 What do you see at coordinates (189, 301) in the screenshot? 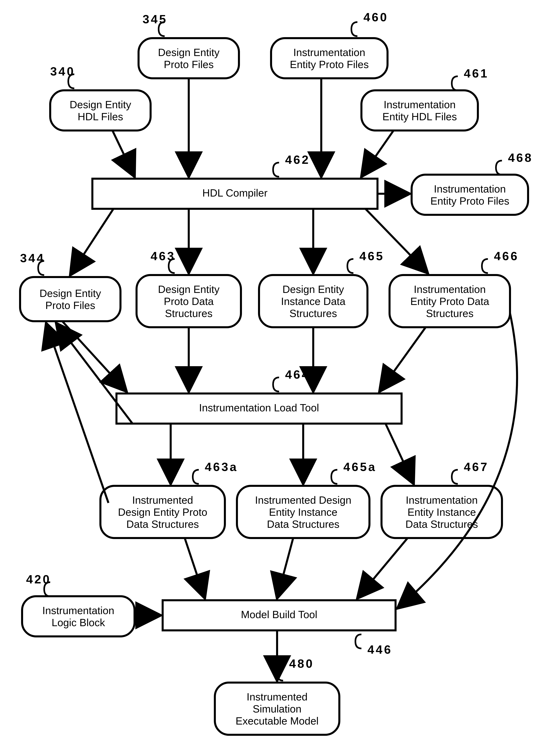
I see `node-design-entity-proto-data-463: Design Entity Proto Data Structures` at bounding box center [189, 301].